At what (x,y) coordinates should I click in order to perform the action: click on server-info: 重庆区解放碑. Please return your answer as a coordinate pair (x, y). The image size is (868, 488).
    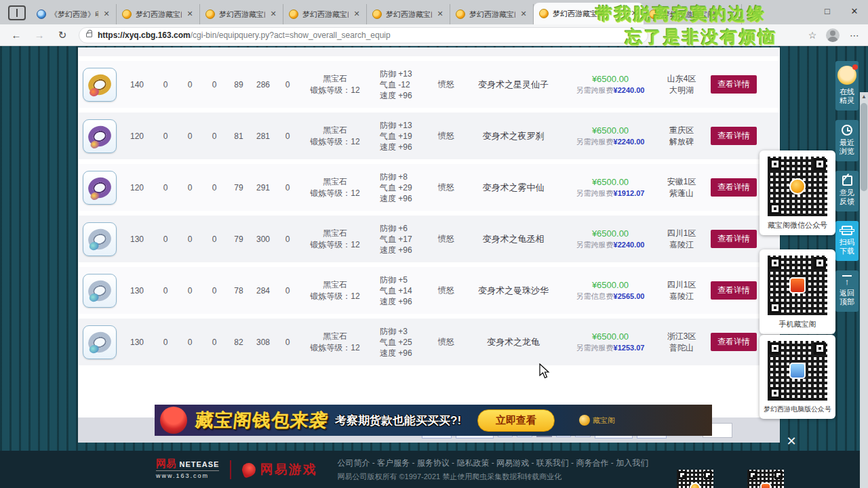
    Looking at the image, I should click on (682, 136).